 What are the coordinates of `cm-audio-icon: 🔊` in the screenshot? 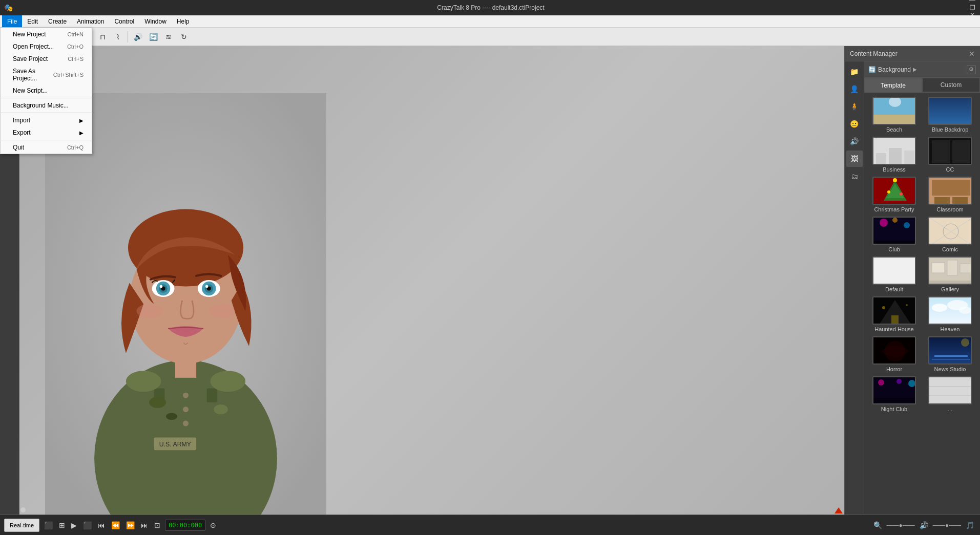 It's located at (854, 141).